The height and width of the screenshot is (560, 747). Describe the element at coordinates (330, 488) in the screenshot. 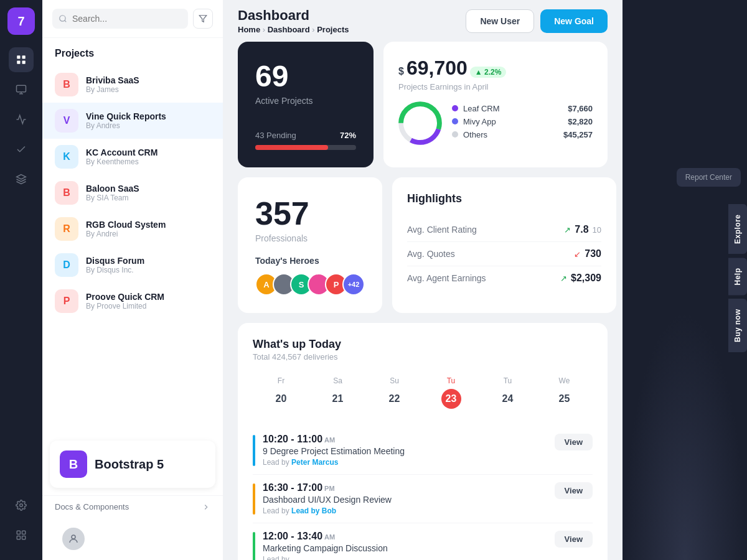

I see `event-ampm: PM` at that location.